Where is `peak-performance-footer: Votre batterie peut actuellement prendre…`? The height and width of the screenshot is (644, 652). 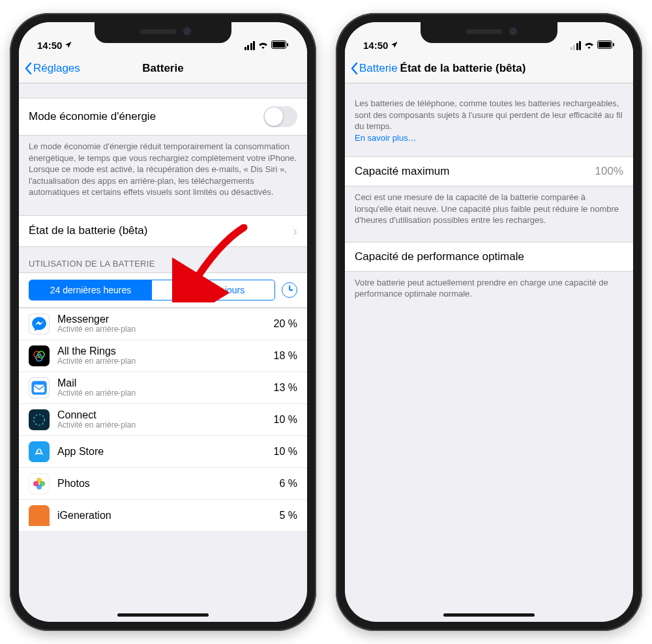
peak-performance-footer: Votre batterie peut actuellement prendre… is located at coordinates (489, 291).